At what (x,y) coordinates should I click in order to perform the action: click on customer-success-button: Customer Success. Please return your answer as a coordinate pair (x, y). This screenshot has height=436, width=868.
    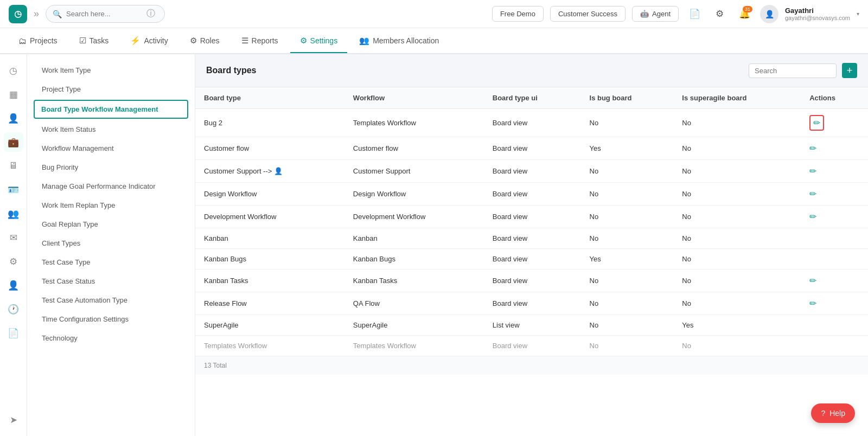
    Looking at the image, I should click on (588, 14).